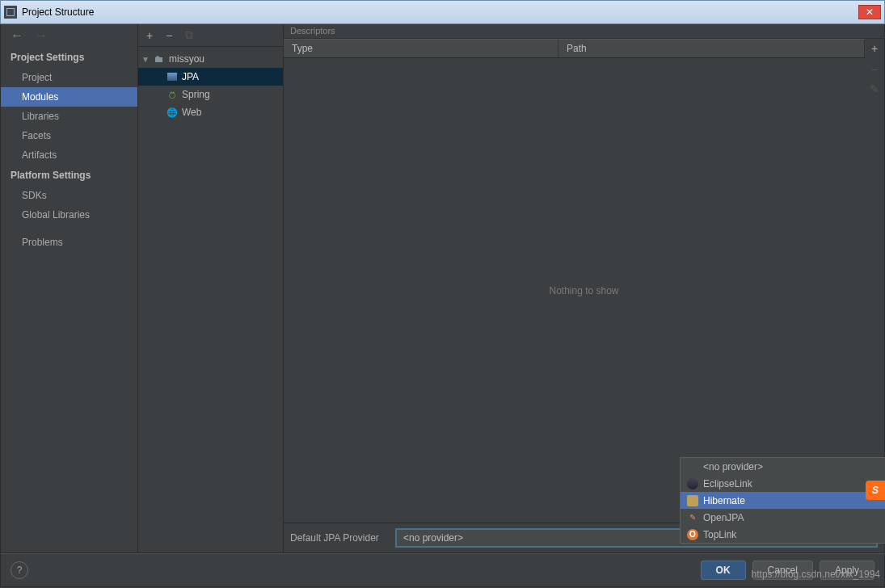 This screenshot has height=588, width=885. What do you see at coordinates (210, 77) in the screenshot?
I see `tree-node-jpa: JPA` at bounding box center [210, 77].